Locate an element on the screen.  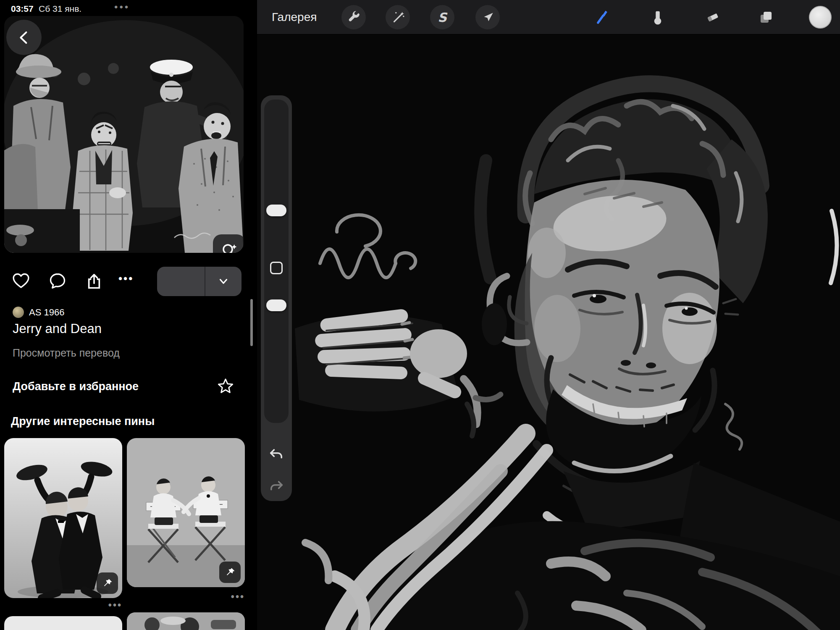
brush-tool-button is located at coordinates (601, 17).